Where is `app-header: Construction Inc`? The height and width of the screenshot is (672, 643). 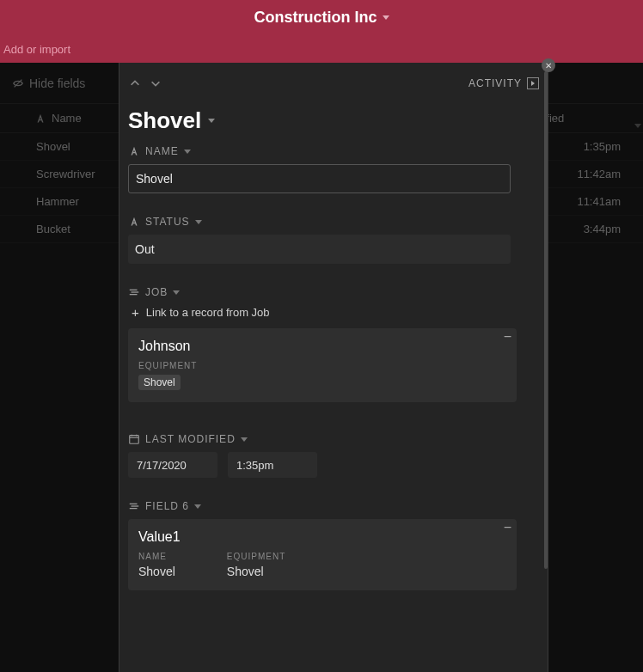 app-header: Construction Inc is located at coordinates (322, 17).